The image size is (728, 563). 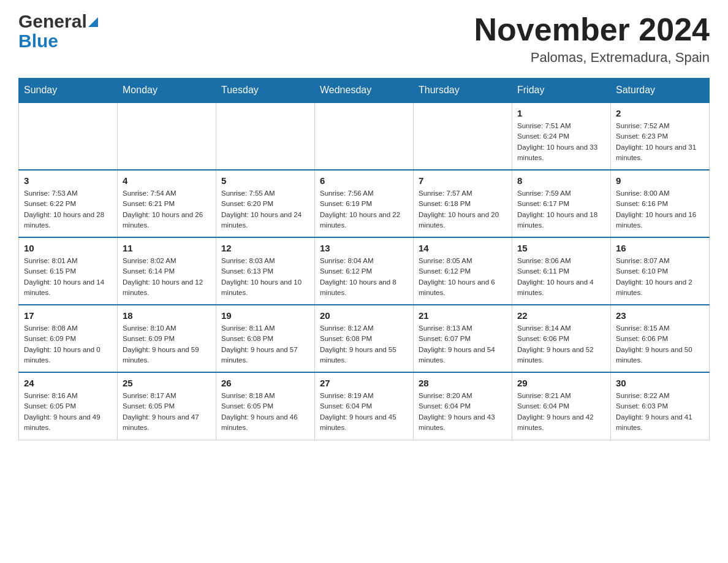 What do you see at coordinates (167, 277) in the screenshot?
I see `day-info: Sunrise: 8:02 AMSunset: 6:14 PMDaylight:…` at bounding box center [167, 277].